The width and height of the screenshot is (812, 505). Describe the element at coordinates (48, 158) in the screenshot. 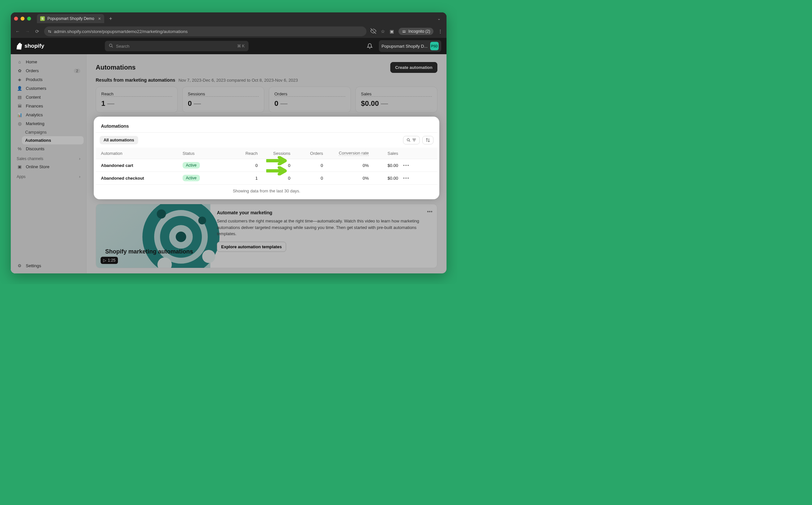

I see `sales-channels-heading: Sales channels ›` at that location.